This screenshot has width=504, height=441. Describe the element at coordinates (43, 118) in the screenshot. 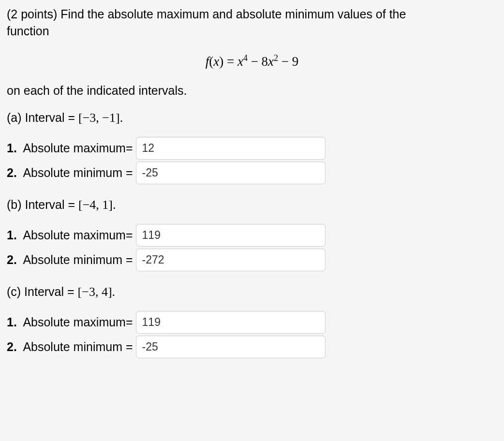

I see `interval-a-prefix: (a) Interval =` at that location.